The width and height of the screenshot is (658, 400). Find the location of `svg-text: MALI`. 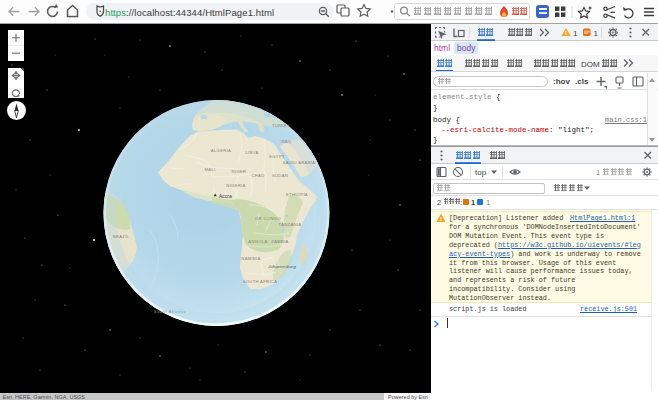

svg-text: MALI is located at coordinates (210, 170).